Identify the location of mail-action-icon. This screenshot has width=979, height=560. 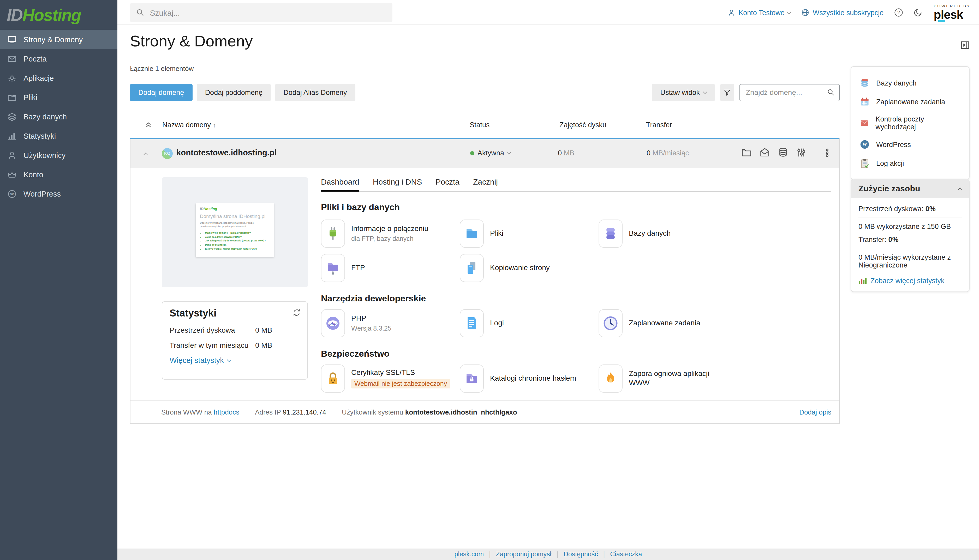
(765, 152).